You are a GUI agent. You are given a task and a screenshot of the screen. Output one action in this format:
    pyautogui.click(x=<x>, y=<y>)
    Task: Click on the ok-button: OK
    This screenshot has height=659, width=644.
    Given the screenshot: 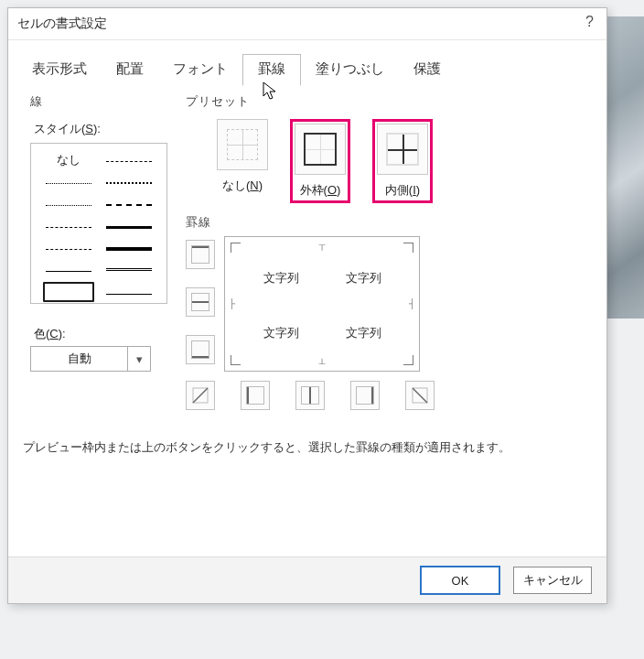 What is the action you would take?
    pyautogui.click(x=460, y=580)
    